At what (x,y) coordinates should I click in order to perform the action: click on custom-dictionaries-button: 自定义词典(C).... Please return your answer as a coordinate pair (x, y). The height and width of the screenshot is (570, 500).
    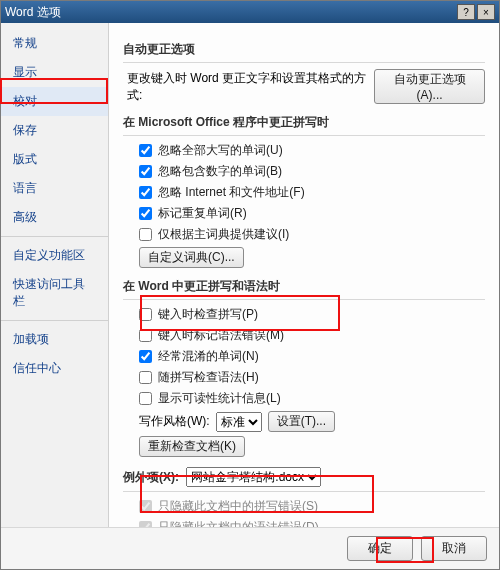
    Looking at the image, I should click on (192, 258).